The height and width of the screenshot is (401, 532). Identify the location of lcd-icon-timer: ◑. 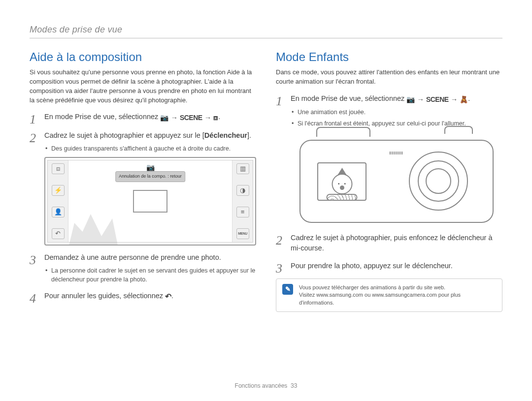
(243, 190).